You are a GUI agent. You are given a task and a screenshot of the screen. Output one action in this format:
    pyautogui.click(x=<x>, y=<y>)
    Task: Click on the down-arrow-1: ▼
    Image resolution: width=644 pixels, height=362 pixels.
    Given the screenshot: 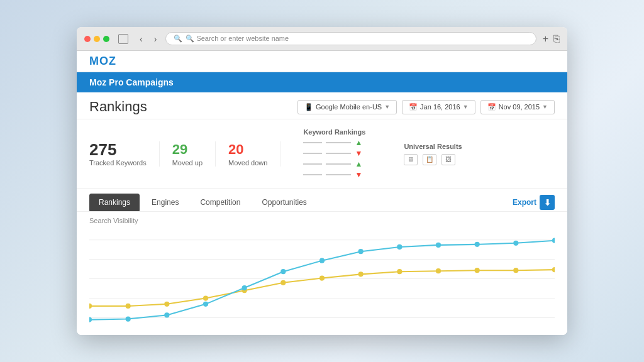 What is the action you would take?
    pyautogui.click(x=358, y=153)
    